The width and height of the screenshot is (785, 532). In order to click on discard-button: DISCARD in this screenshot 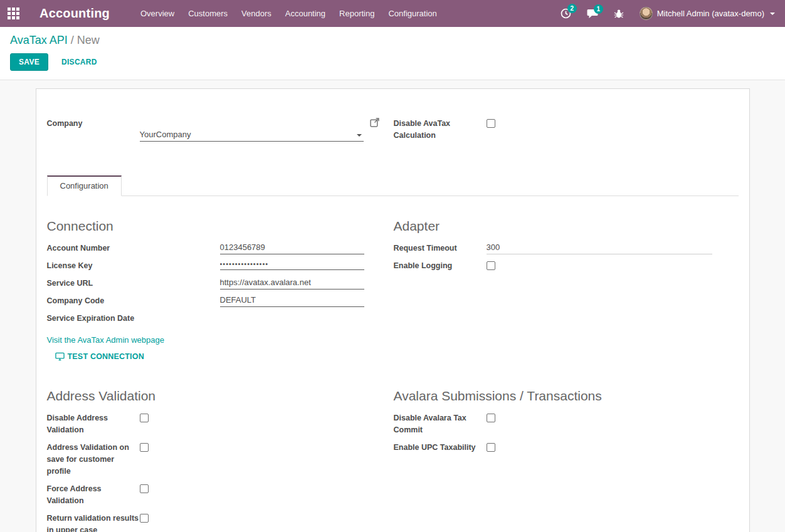, I will do `click(79, 62)`.